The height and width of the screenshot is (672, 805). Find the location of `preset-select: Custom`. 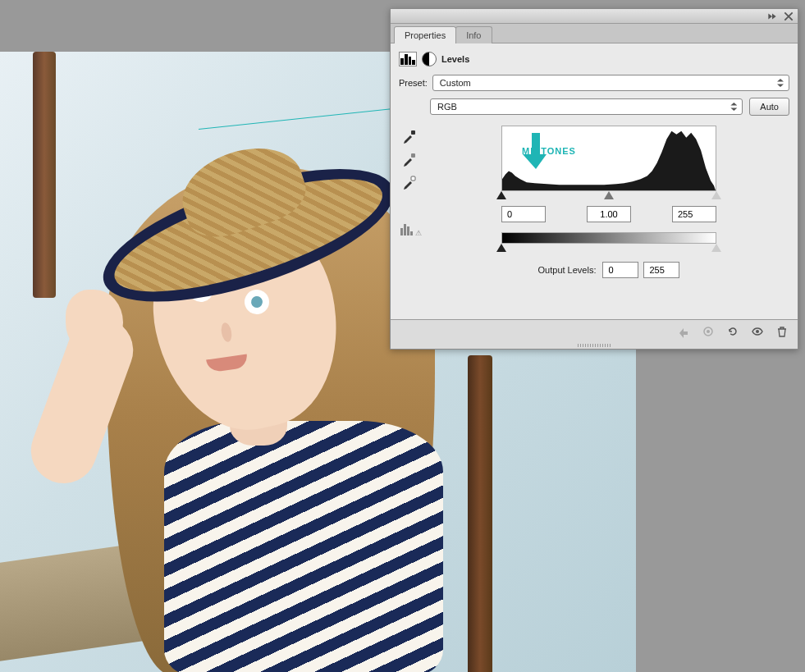

preset-select: Custom is located at coordinates (611, 83).